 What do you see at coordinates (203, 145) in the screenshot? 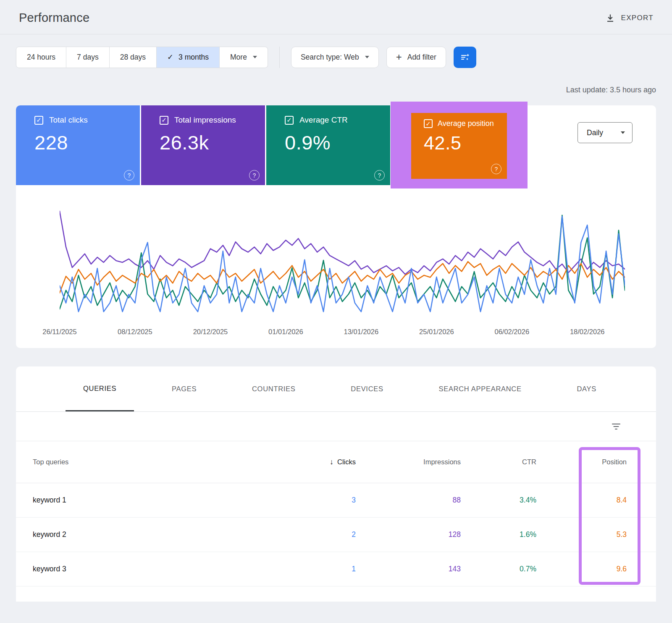
I see `metric-card-total-impressions: ✓ Total impressions 26.3k ?` at bounding box center [203, 145].